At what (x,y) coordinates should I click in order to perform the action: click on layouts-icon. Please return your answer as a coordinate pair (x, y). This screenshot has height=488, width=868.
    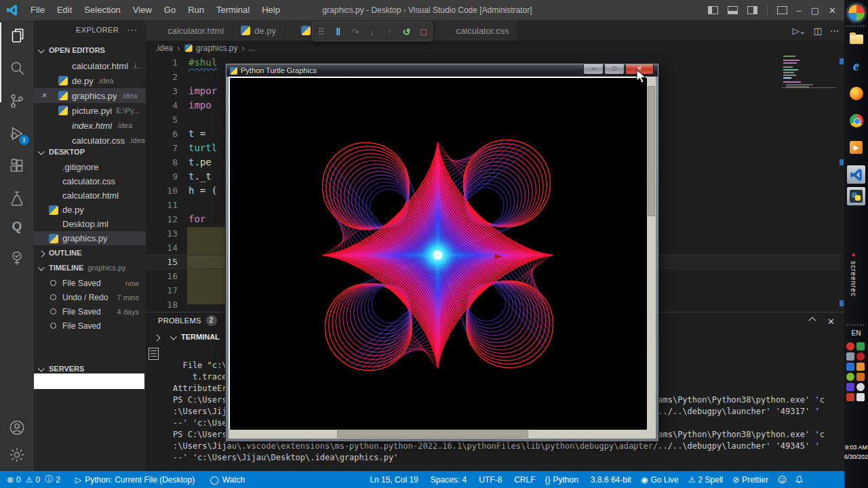
    Looking at the image, I should click on (783, 10).